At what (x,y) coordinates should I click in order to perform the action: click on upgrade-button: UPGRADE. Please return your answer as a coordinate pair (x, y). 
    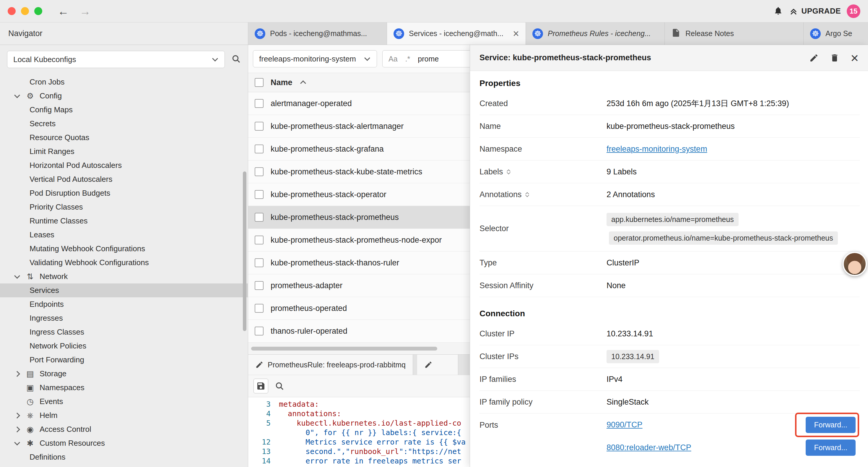
    Looking at the image, I should click on (815, 11).